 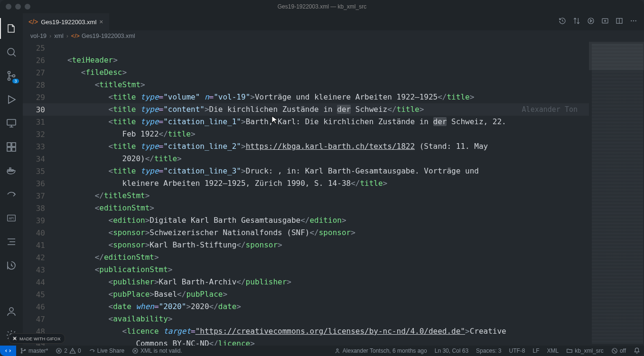 What do you see at coordinates (306, 220) in the screenshot?
I see `code-line: 39 <edition>Digitale Karl Barth Gesamtau…` at bounding box center [306, 220].